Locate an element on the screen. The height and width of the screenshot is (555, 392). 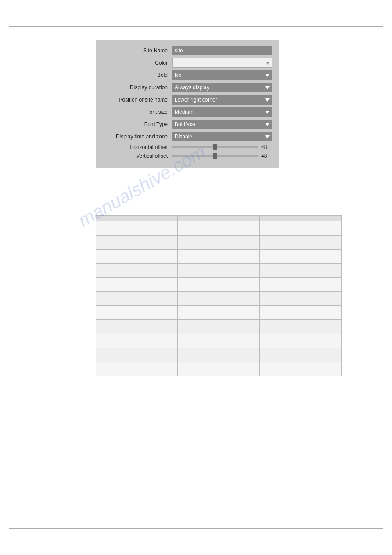
display-duration-dropdown-text: Always display is located at coordinates (192, 87).